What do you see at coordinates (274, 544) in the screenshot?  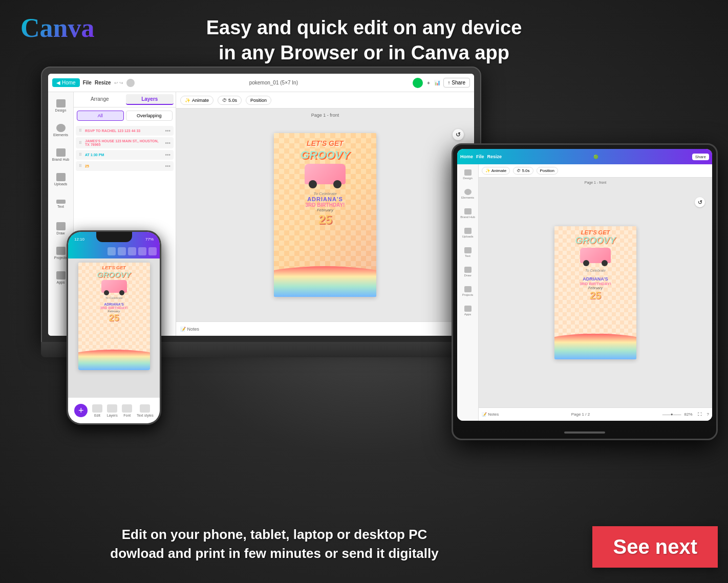 I see `bottom-text: Edit on your phone, tablet, laptop or de…` at bounding box center [274, 544].